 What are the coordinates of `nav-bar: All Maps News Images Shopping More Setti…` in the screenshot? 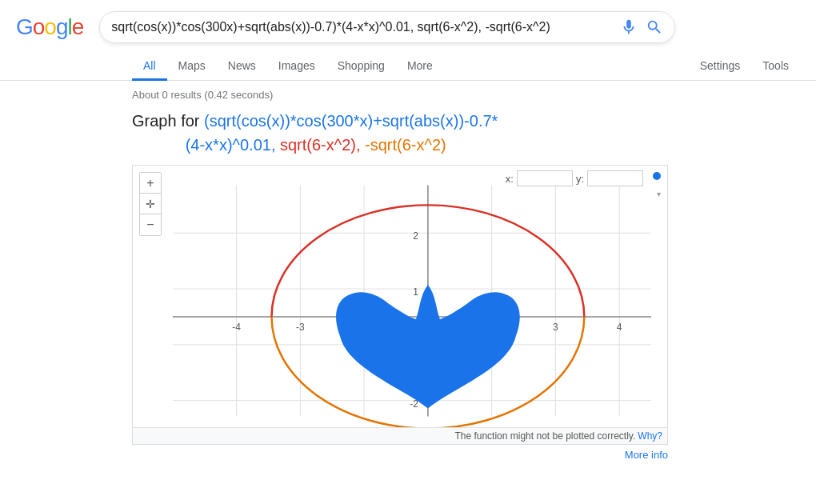 It's located at (408, 64).